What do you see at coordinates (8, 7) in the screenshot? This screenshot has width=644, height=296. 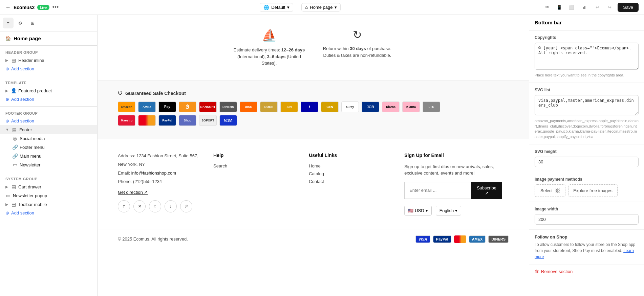 I see `back-icon: ←` at bounding box center [8, 7].